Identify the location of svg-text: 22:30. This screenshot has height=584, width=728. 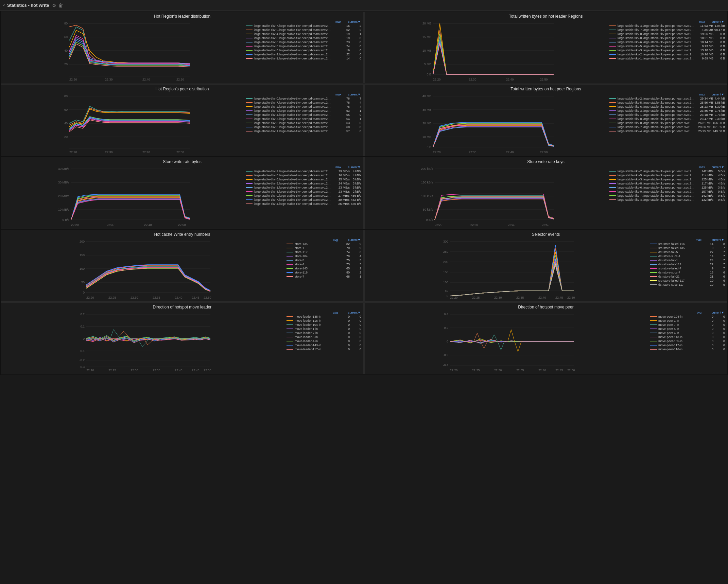
(109, 79).